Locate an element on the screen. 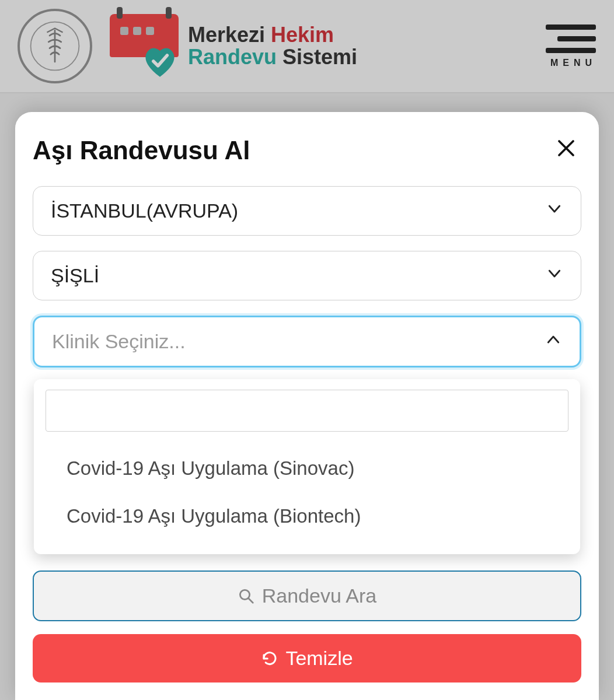  chevron-up-icon is located at coordinates (553, 342).